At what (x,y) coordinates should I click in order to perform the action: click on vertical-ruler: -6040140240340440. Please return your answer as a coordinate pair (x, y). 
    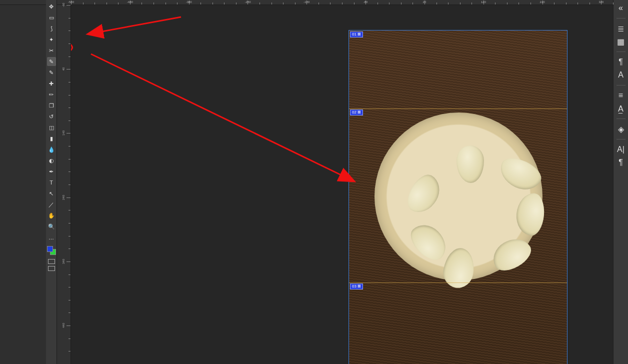
    Looking at the image, I should click on (64, 184).